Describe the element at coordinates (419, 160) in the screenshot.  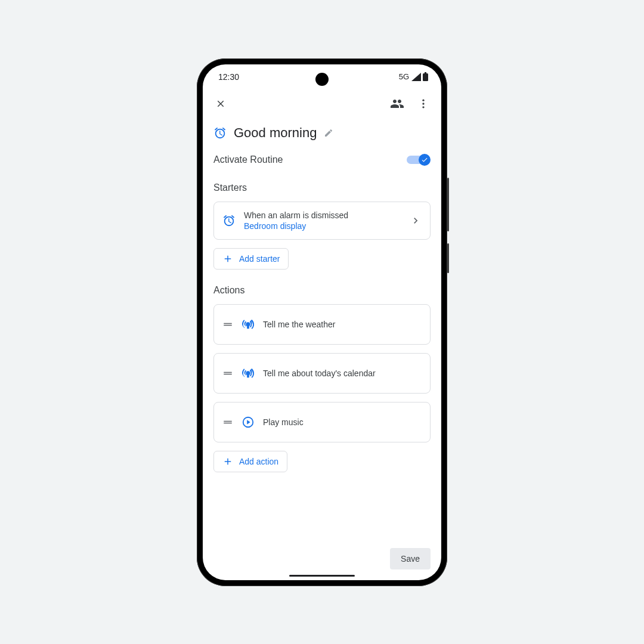
I see `activate-toggle` at that location.